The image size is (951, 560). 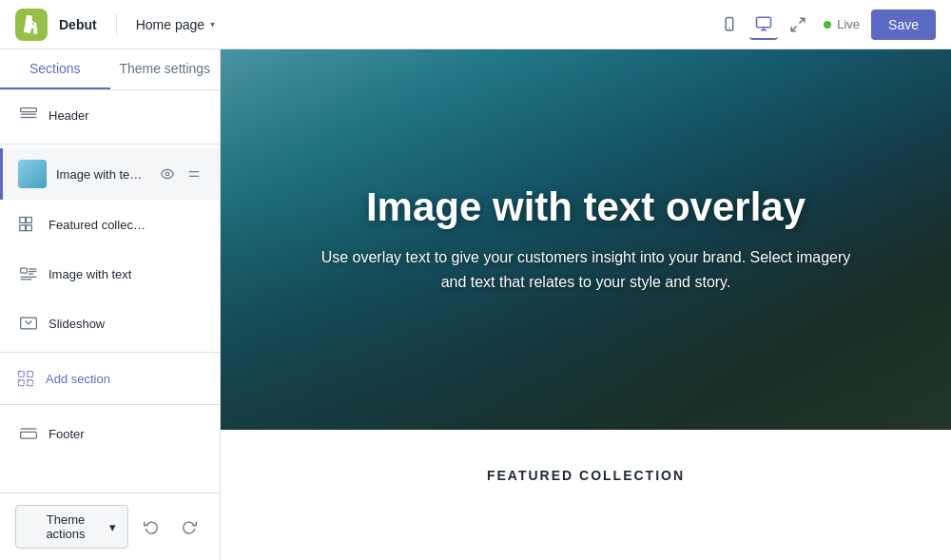 What do you see at coordinates (55, 69) in the screenshot?
I see `tab-sections: Sections` at bounding box center [55, 69].